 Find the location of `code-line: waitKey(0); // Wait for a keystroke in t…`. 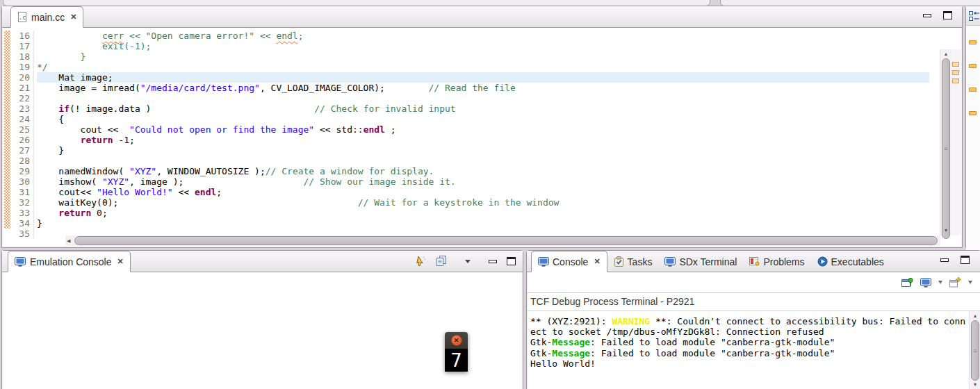

code-line: waitKey(0); // Wait for a keystroke in t… is located at coordinates (483, 203).